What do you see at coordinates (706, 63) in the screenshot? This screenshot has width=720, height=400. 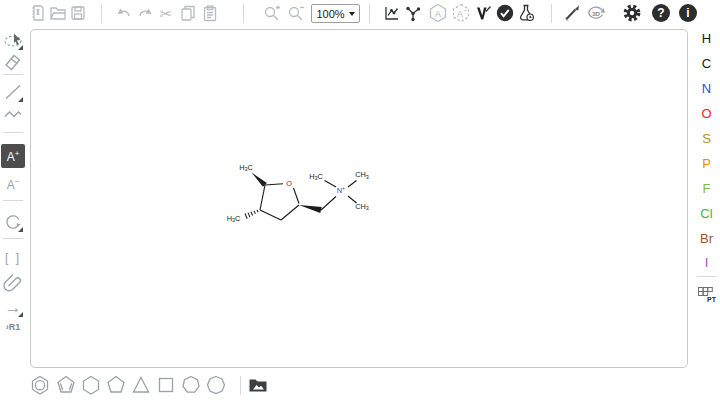 I see `atom-button-c: C` at bounding box center [706, 63].